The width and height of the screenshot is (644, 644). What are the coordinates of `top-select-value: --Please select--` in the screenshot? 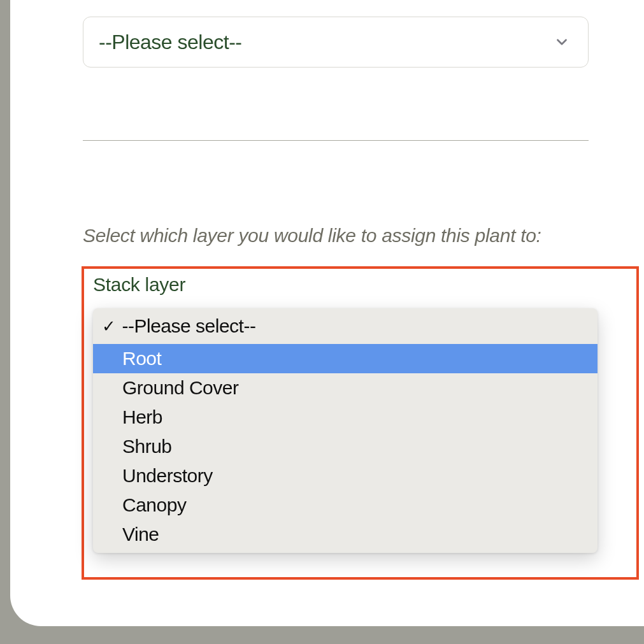 It's located at (170, 42).